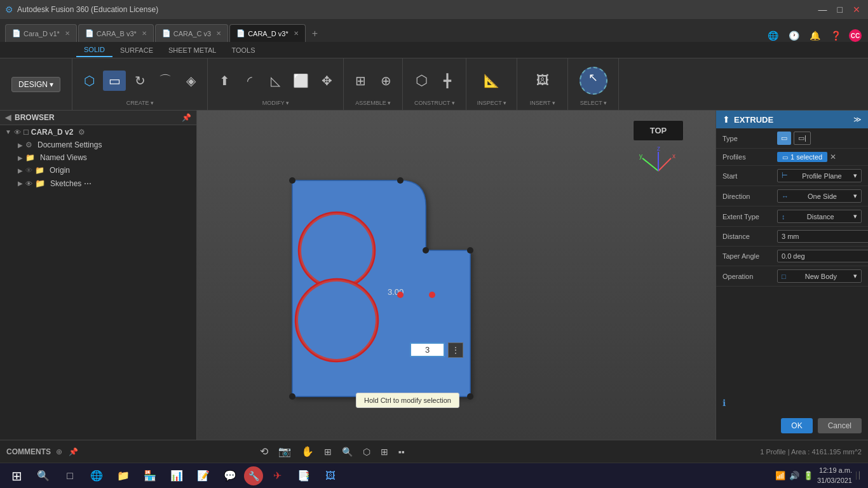  Describe the element at coordinates (840, 426) in the screenshot. I see `cancel-button: Cancel` at that location.